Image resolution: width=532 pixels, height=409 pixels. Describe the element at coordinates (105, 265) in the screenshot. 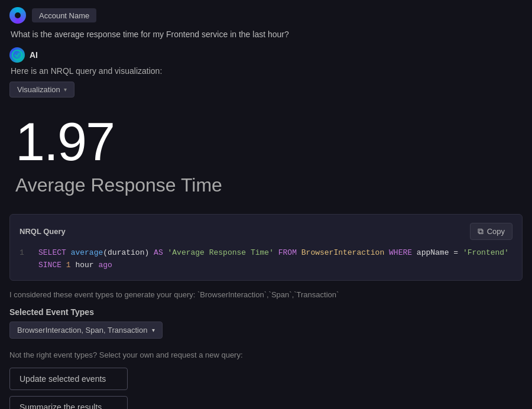

I see `code-ago: ago` at that location.